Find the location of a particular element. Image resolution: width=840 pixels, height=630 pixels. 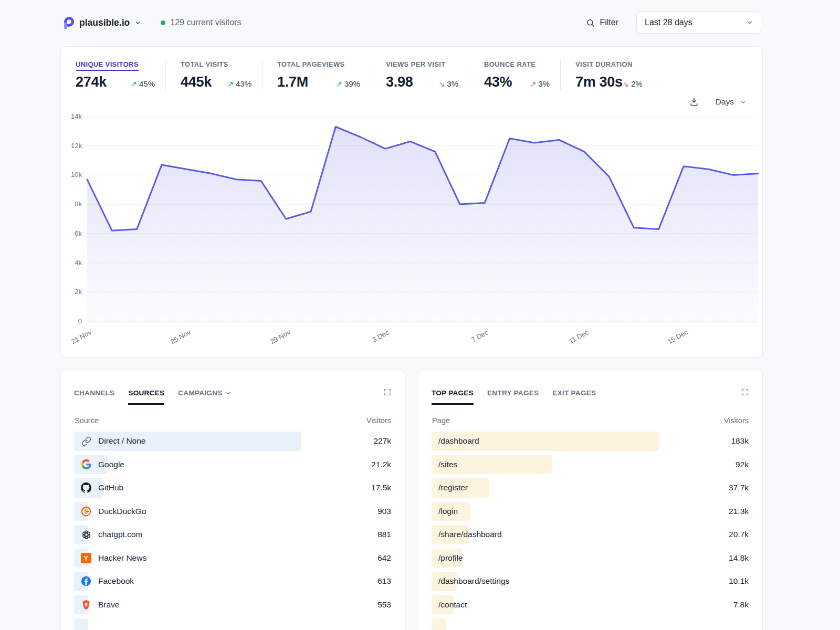

stat-value: 1.7M is located at coordinates (293, 82).